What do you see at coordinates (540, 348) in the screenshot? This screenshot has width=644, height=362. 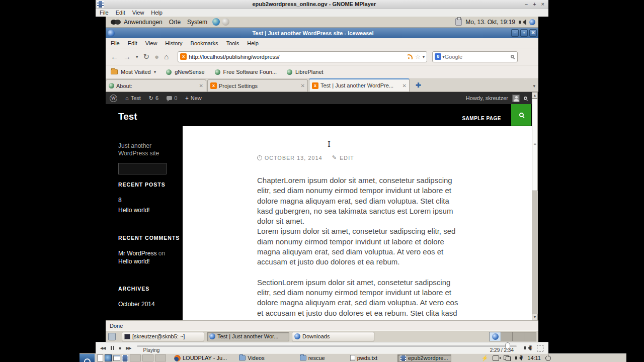 I see `fullscreen-icon` at bounding box center [540, 348].